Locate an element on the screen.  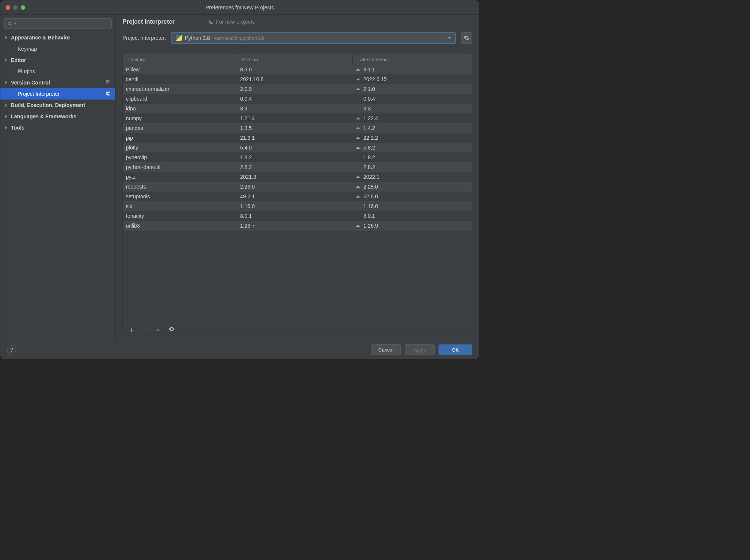
column-header-latest: Latest version is located at coordinates (413, 59).